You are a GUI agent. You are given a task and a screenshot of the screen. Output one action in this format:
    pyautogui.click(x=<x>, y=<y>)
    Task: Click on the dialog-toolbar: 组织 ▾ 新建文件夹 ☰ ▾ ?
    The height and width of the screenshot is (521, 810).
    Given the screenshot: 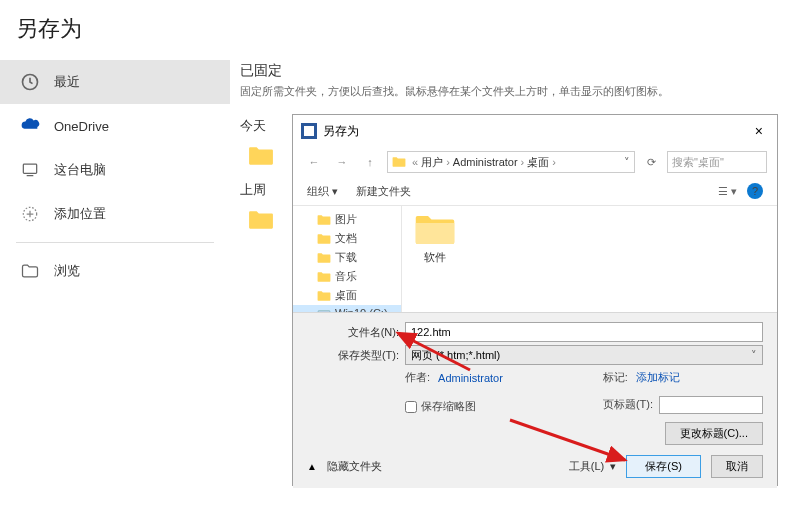 What is the action you would take?
    pyautogui.click(x=535, y=192)
    